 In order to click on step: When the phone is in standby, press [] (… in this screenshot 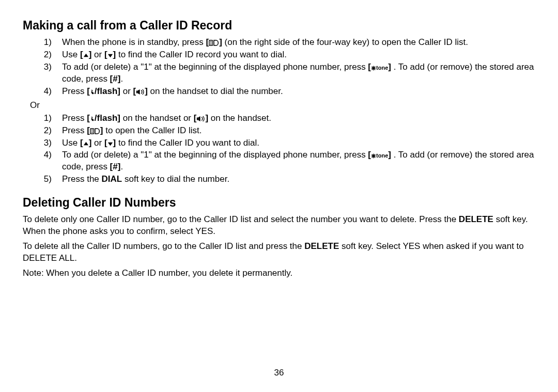, I will do `click(297, 42)`.